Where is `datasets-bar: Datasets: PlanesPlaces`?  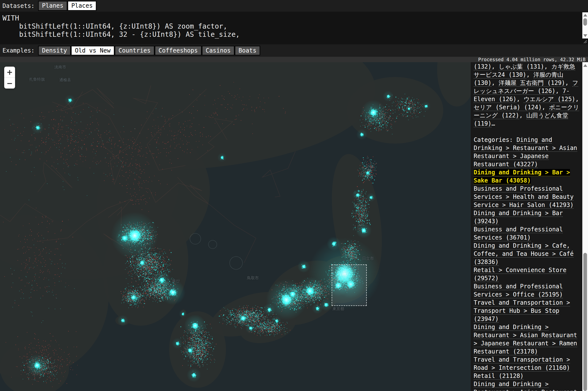 datasets-bar: Datasets: PlanesPlaces is located at coordinates (294, 6).